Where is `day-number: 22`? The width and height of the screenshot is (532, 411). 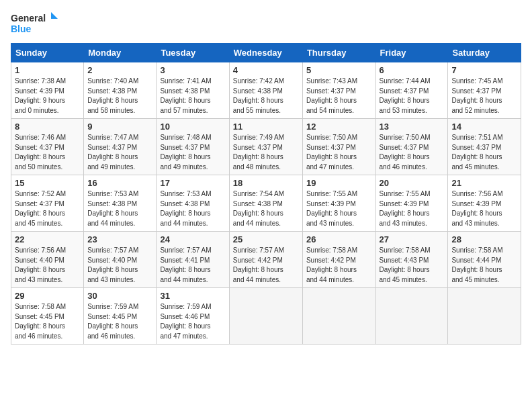 day-number: 22 is located at coordinates (47, 239).